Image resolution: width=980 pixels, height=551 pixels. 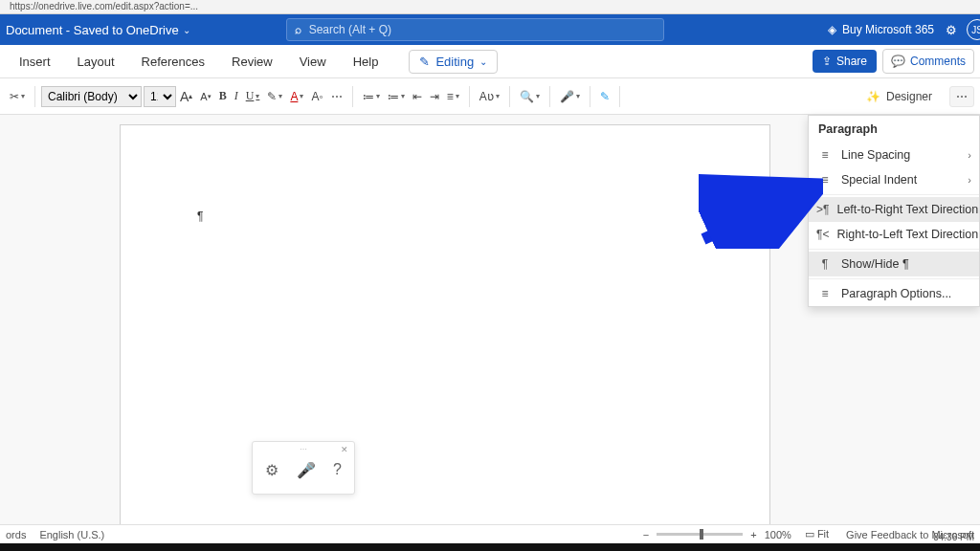 What do you see at coordinates (303, 468) in the screenshot?
I see `dictation-toolbar: ⋯ ✕ ⚙ 🎤 ?` at bounding box center [303, 468].